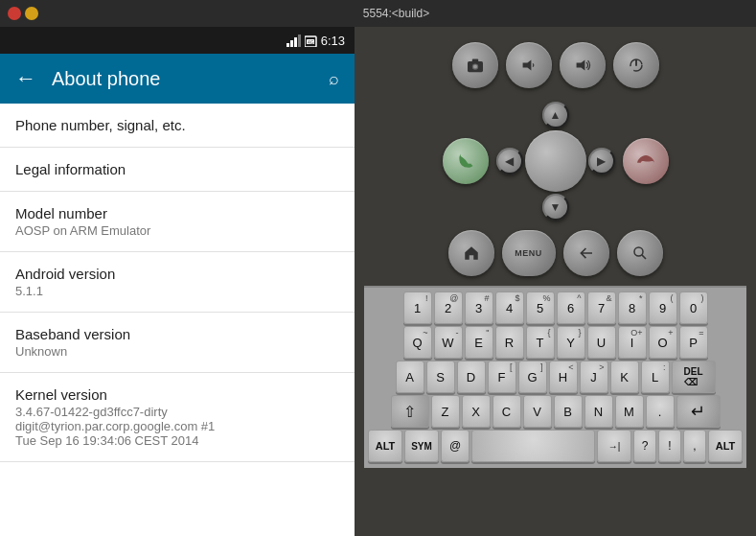  I want to click on key-5: 5%, so click(540, 308).